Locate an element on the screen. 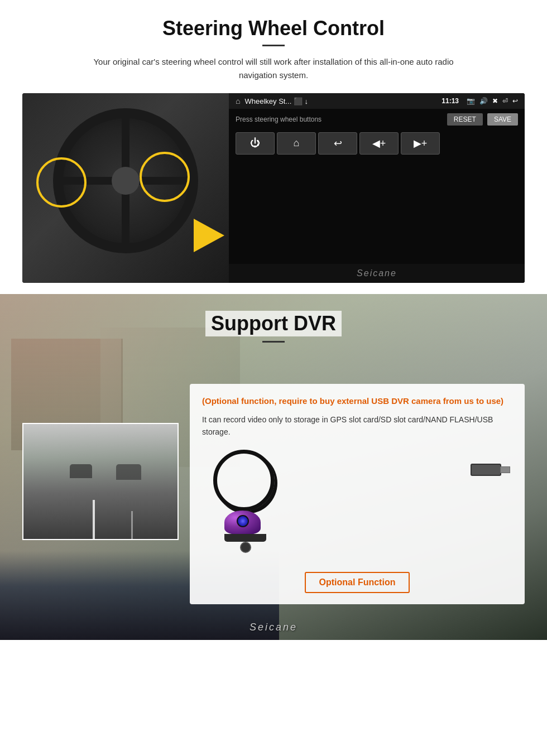 The height and width of the screenshot is (756, 547). dome-camera is located at coordinates (246, 532).